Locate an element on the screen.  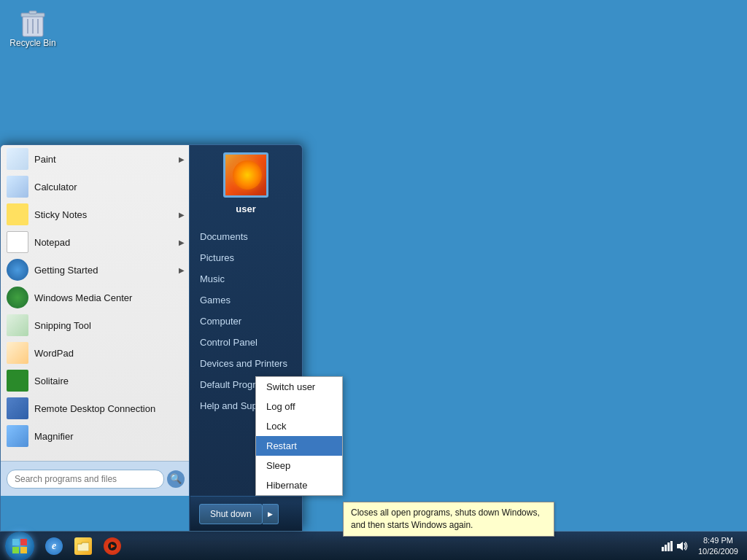
menu-item-arrow-sticky-notes: ▶ is located at coordinates (182, 214).